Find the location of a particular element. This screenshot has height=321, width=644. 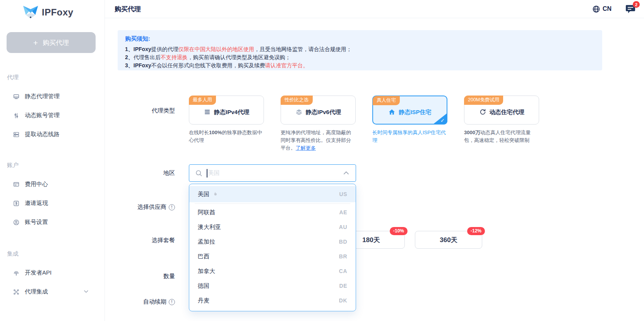

card-badge: 200M免费试用 is located at coordinates (484, 100).